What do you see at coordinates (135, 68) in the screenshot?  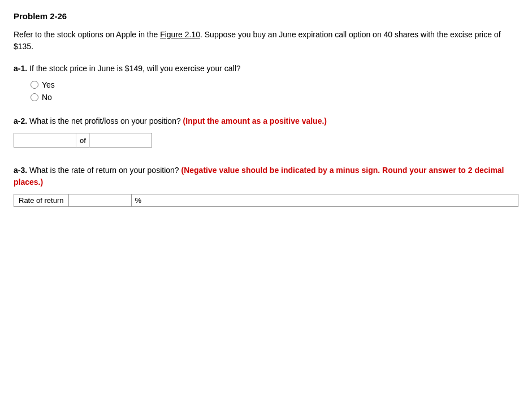 I see `a1-question-body: If the stock price in June is $149, will…` at bounding box center [135, 68].